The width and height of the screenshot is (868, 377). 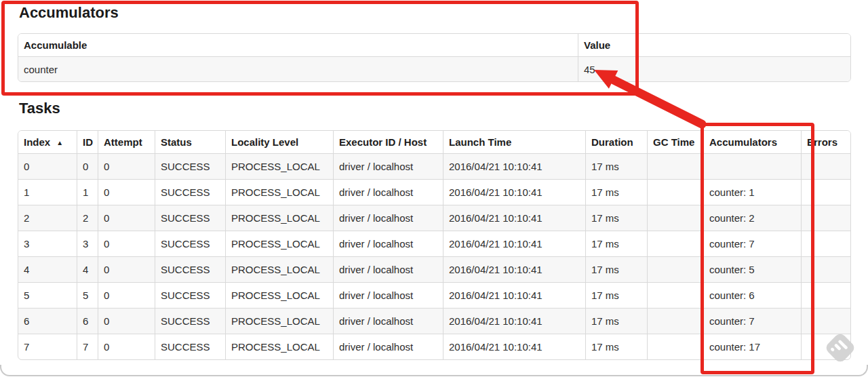 What do you see at coordinates (87, 142) in the screenshot?
I see `tasks-col-header-id: ID` at bounding box center [87, 142].